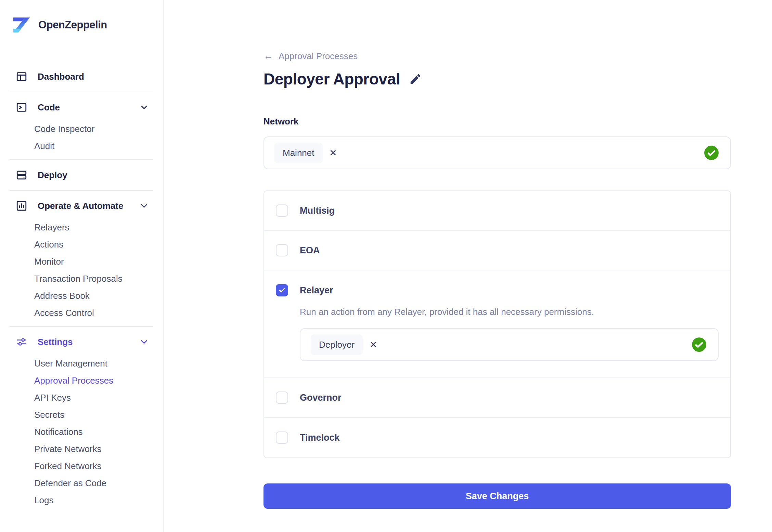 The width and height of the screenshot is (772, 532). Describe the element at coordinates (321, 398) in the screenshot. I see `governor-label: Governor` at that location.